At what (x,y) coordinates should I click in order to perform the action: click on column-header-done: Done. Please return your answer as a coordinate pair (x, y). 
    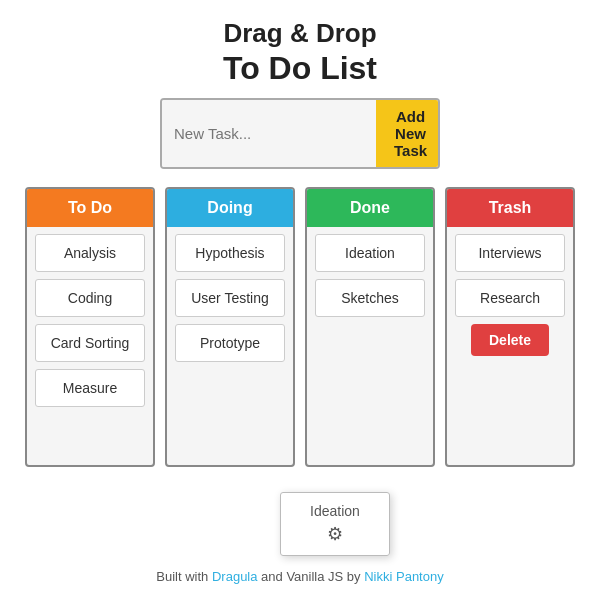
    Looking at the image, I should click on (370, 208).